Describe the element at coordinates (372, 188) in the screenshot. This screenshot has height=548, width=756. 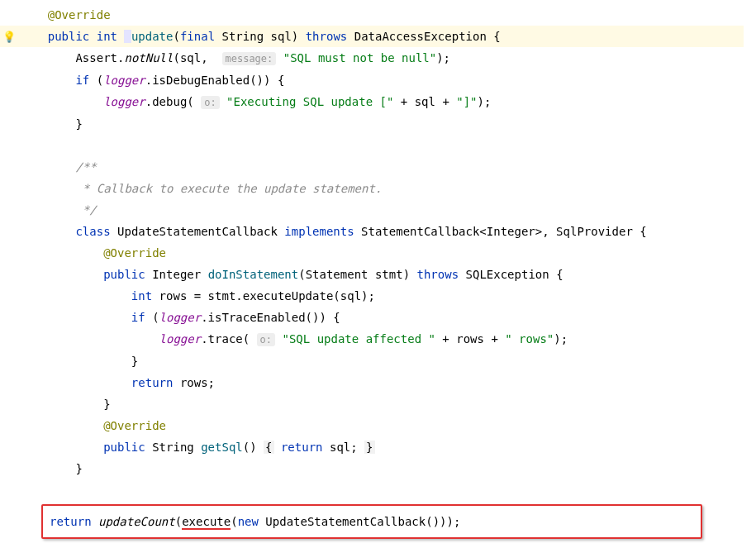
I see `comment-line: * Callback to execute the update stateme…` at that location.